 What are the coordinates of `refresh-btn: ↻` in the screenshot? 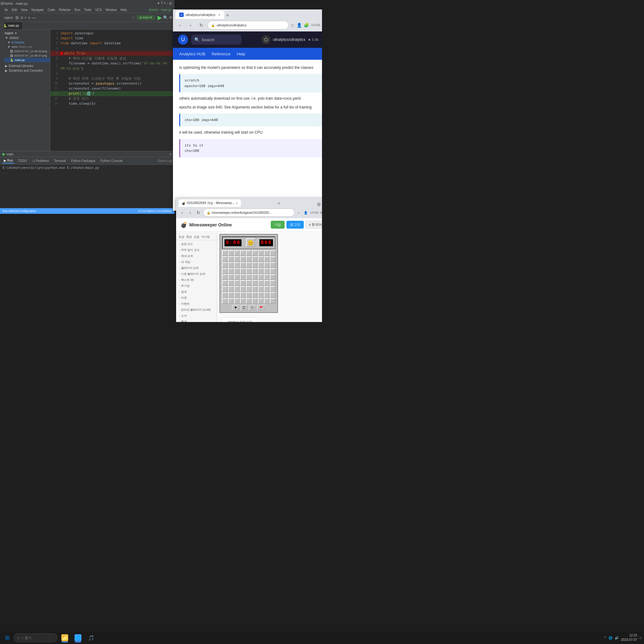 It's located at (201, 25).